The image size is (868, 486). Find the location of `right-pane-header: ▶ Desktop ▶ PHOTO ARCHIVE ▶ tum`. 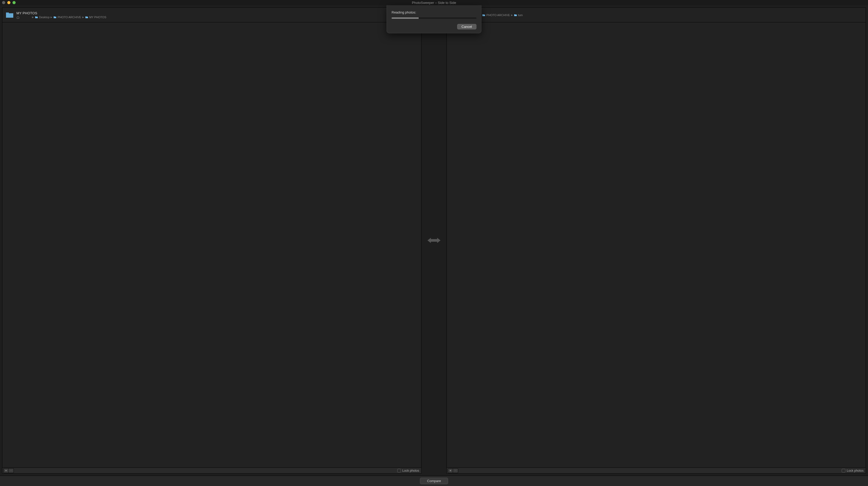

right-pane-header: ▶ Desktop ▶ PHOTO ARCHIVE ▶ tum is located at coordinates (656, 15).